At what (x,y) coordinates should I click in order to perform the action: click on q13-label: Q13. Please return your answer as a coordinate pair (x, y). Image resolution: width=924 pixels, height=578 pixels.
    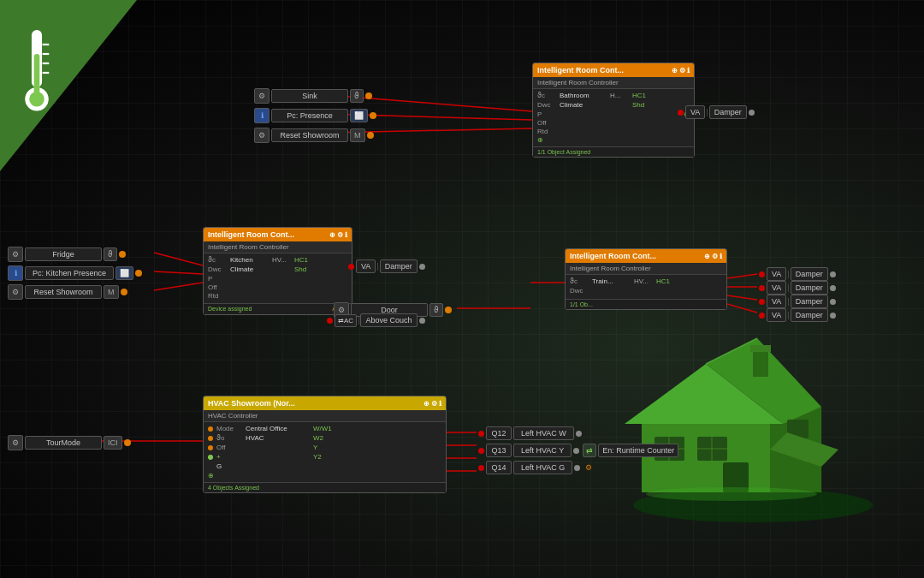
    Looking at the image, I should click on (499, 450).